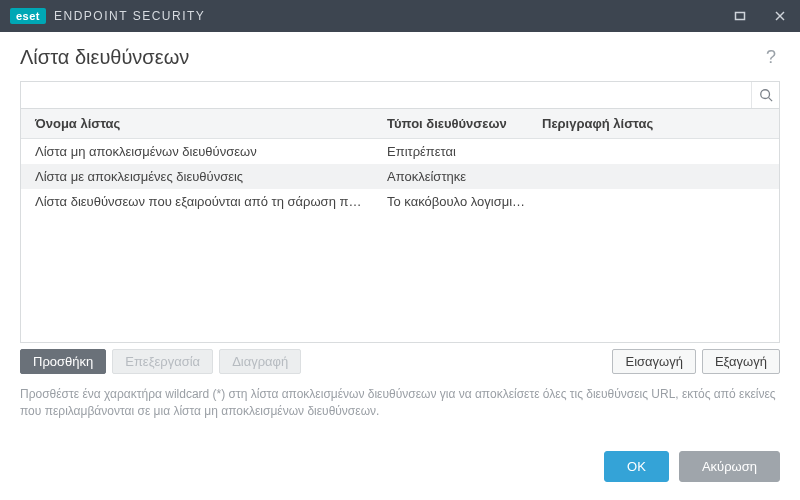 This screenshot has height=500, width=800. Describe the element at coordinates (766, 95) in the screenshot. I see `search-icon` at that location.